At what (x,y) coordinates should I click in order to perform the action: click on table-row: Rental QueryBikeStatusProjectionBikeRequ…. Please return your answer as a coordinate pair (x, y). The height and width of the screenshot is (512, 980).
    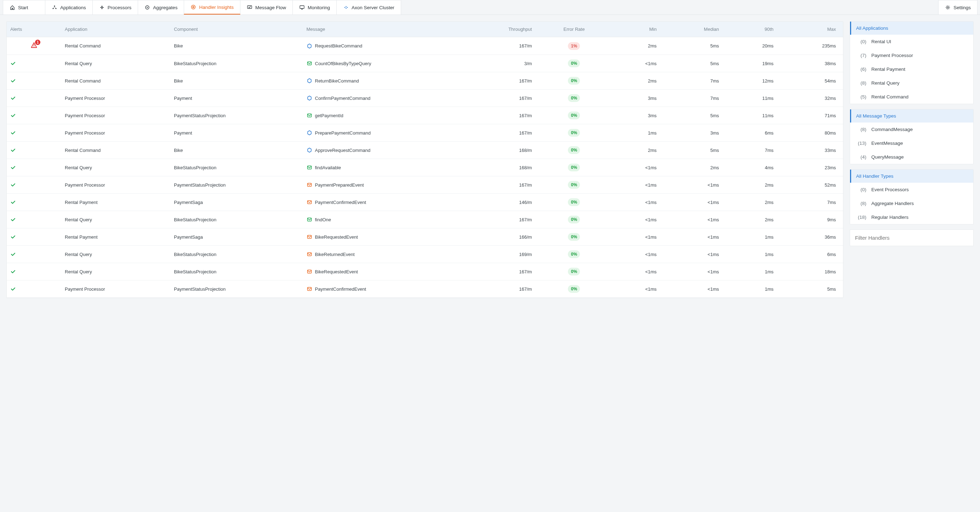
    Looking at the image, I should click on (425, 272).